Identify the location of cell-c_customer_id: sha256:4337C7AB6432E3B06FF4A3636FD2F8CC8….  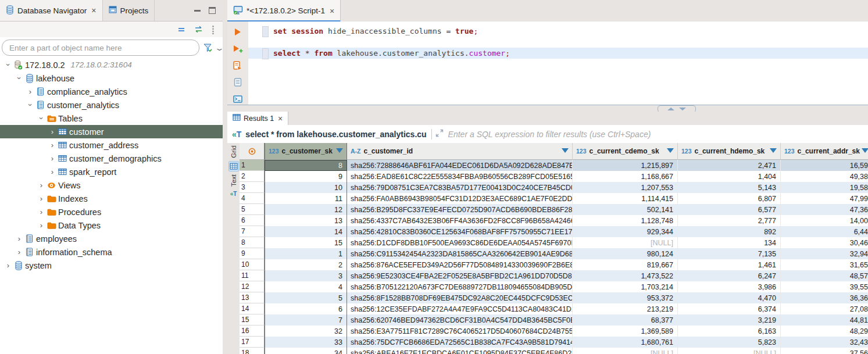
(460, 221).